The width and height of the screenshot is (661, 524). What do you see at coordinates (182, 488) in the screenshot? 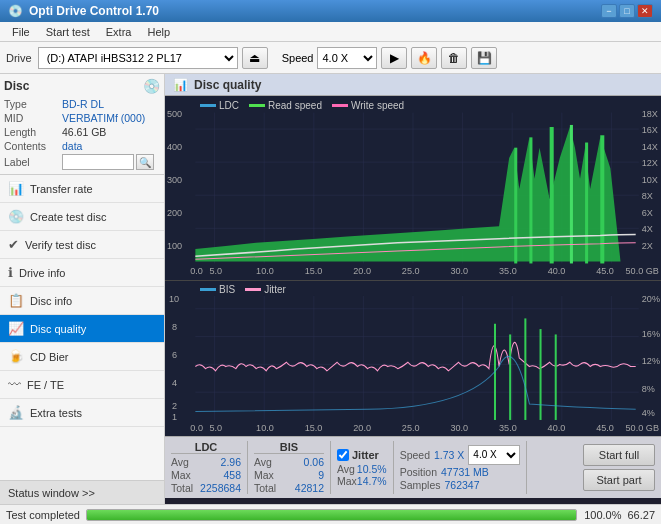
I see `total-key-ldc: Total` at bounding box center [182, 488].